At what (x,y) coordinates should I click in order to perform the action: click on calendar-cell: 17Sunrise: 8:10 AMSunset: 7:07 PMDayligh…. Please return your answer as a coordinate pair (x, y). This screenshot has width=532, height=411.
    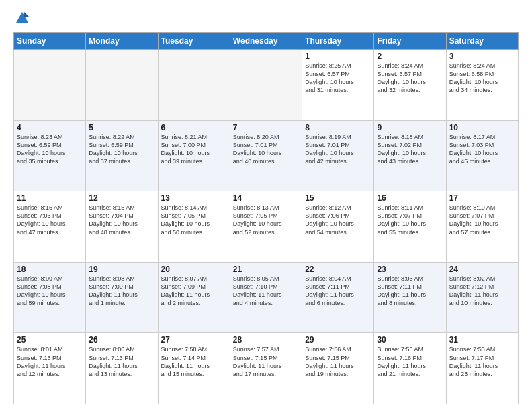
    Looking at the image, I should click on (482, 227).